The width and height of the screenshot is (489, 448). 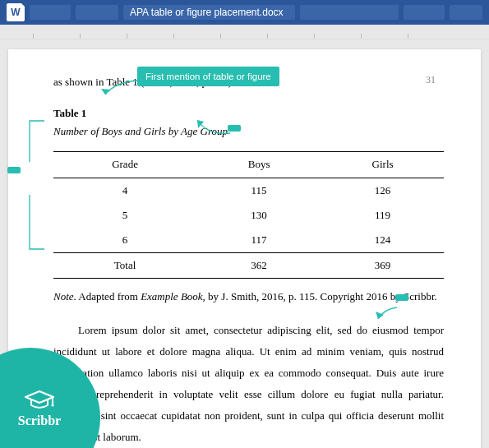 I want to click on annotation-first-mention: First mention of table or figure, so click(x=209, y=76).